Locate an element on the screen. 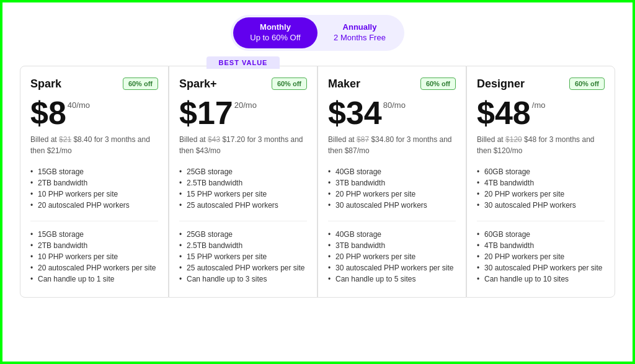  feature-item: Can handle up to 3 sites is located at coordinates (243, 279).